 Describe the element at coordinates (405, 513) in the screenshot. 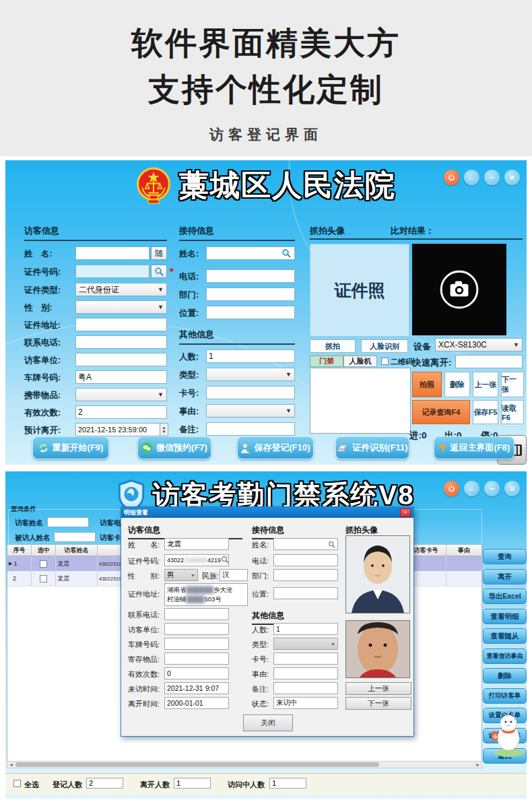

I see `dialog-close-icon: ×` at that location.